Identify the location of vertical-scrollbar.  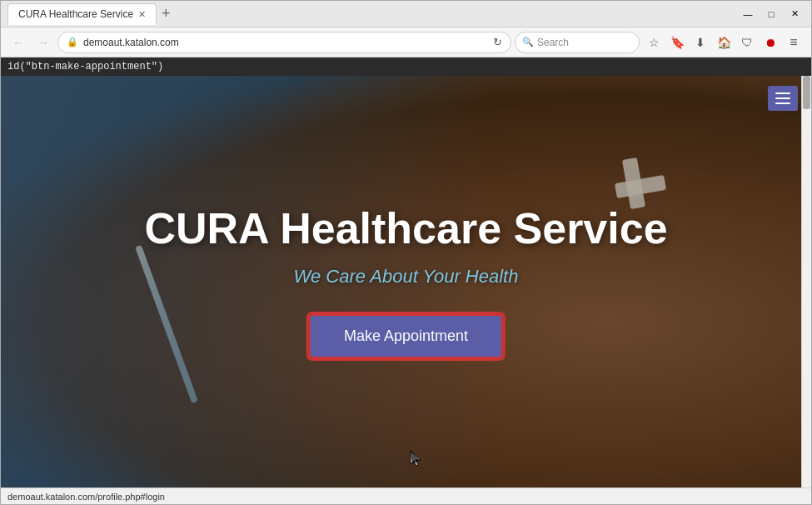
(806, 282).